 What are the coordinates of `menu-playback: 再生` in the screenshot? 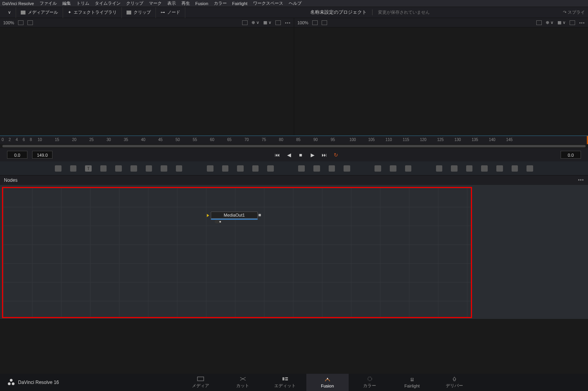 It's located at (186, 3).